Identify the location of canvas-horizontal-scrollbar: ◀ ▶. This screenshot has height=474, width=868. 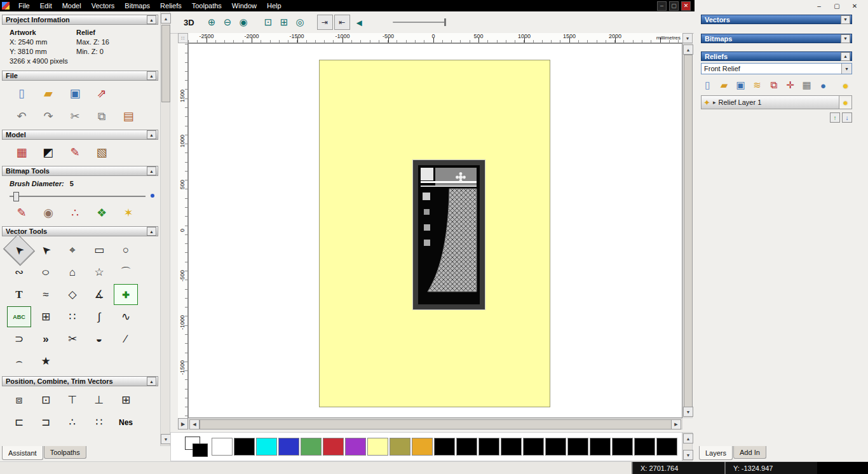
(435, 424).